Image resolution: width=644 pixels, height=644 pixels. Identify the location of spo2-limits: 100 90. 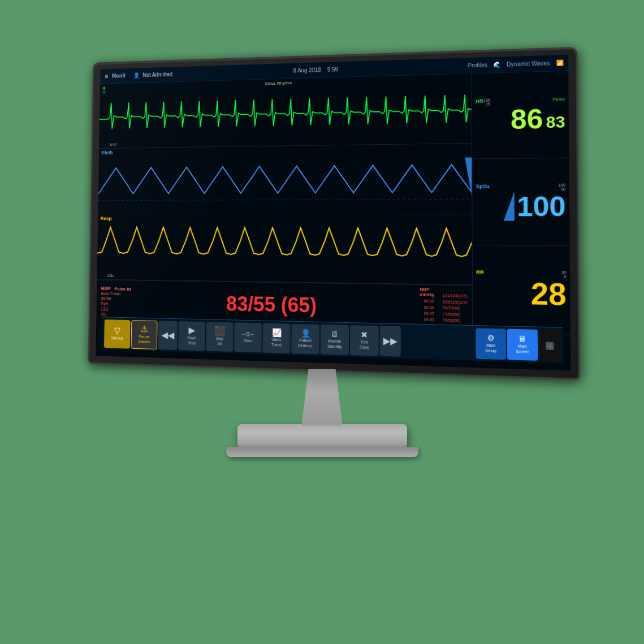
(562, 187).